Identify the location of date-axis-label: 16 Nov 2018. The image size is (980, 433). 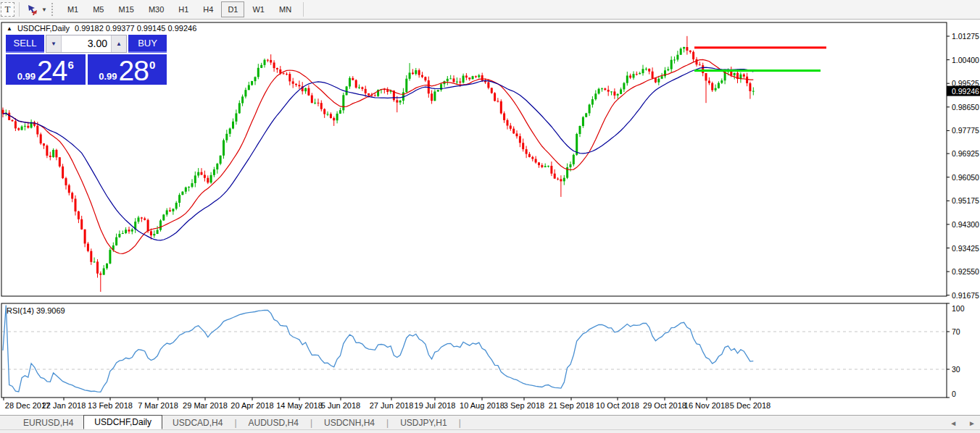
(707, 405).